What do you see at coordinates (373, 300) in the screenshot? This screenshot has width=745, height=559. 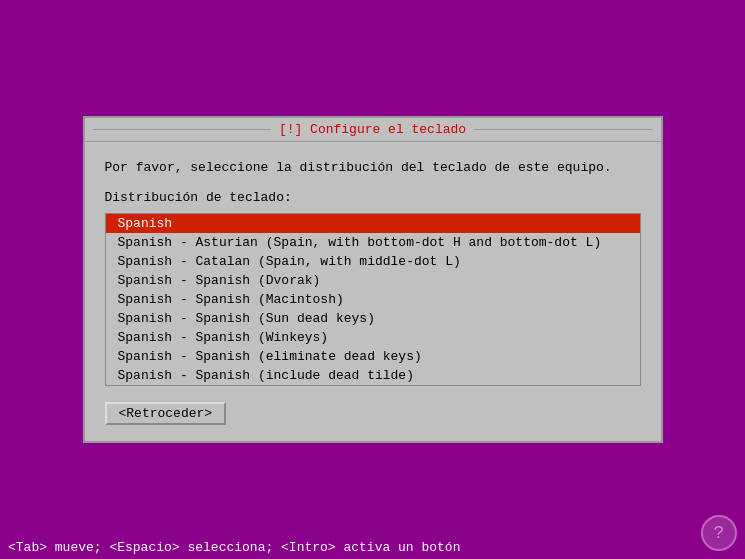 I see `list-item-macintosh: Spanish - Spanish (Macintosh)` at bounding box center [373, 300].